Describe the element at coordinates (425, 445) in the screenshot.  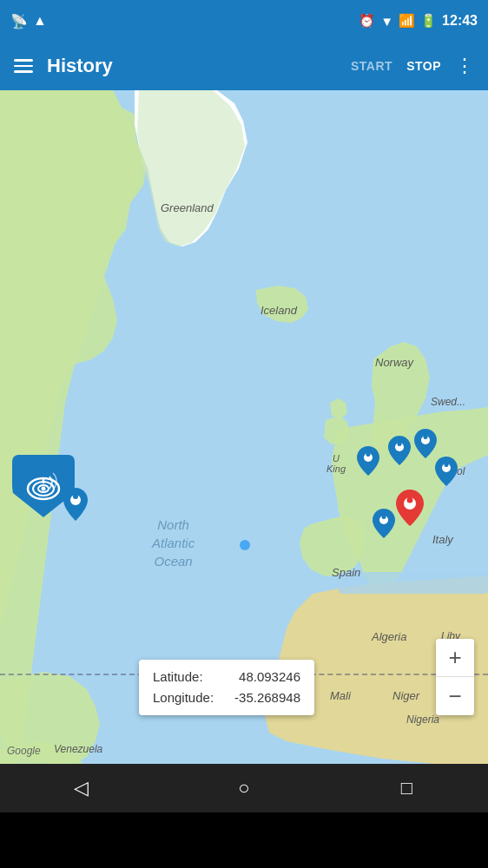
I see `location-pin-europe1` at that location.